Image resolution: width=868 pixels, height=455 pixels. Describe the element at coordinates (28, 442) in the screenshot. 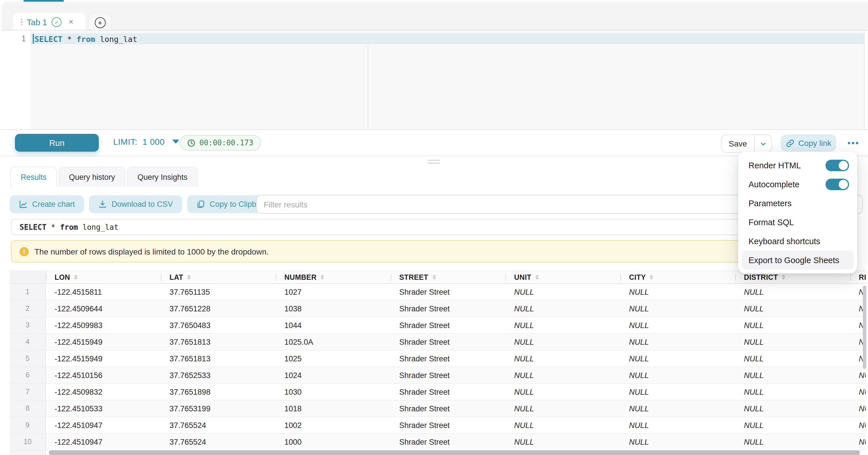

I see `row-number: 10` at that location.